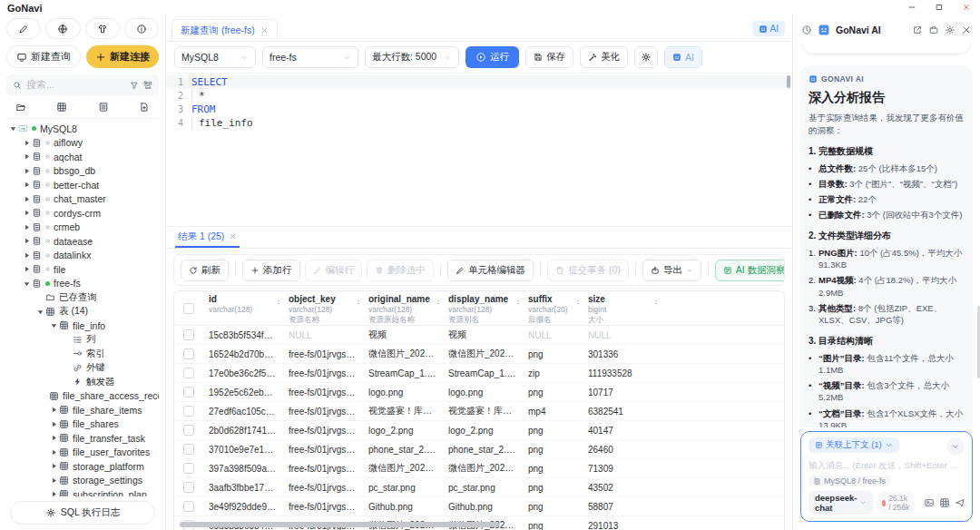 Image resolution: width=980 pixels, height=530 pixels. I want to click on table-row: 15c83b5f534f49e4b...NULL视频视频NULLNULL, so click(479, 336).